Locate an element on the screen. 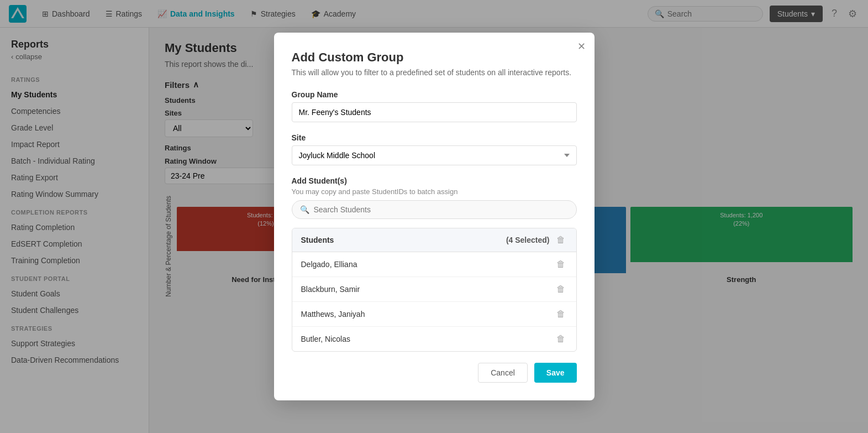 The width and height of the screenshot is (868, 433). search-students-box: 🔍 is located at coordinates (434, 210).